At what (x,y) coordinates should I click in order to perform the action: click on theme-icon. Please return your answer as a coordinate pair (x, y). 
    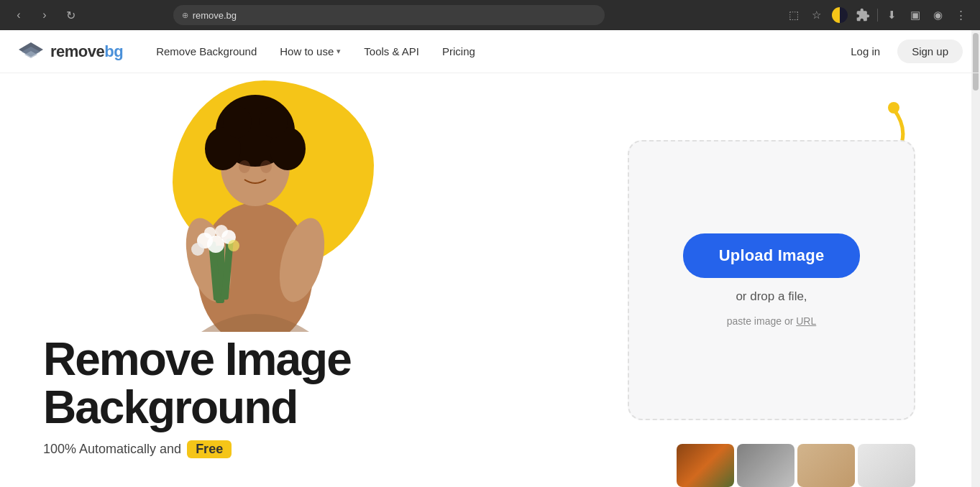
    Looking at the image, I should click on (840, 15).